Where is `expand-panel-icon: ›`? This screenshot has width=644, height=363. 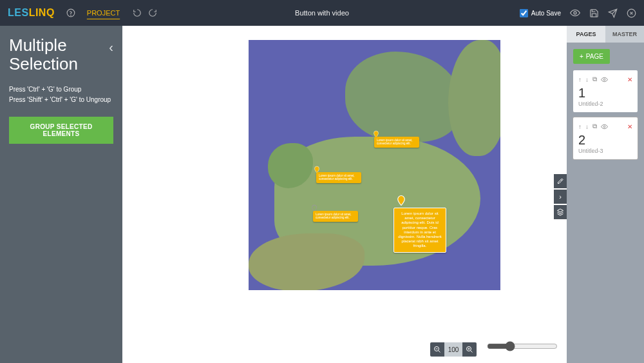
expand-panel-icon: › is located at coordinates (560, 197).